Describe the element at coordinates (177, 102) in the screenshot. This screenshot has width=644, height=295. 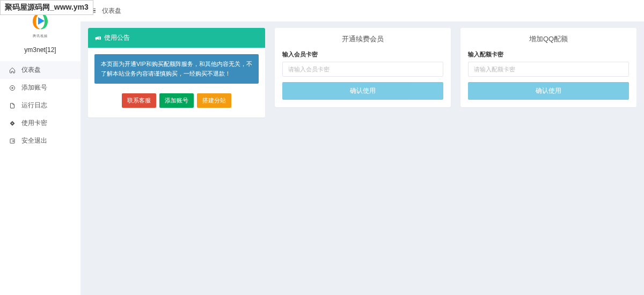
I see `announcement-buttons: 联系客服 添加账号 搭建分站` at that location.